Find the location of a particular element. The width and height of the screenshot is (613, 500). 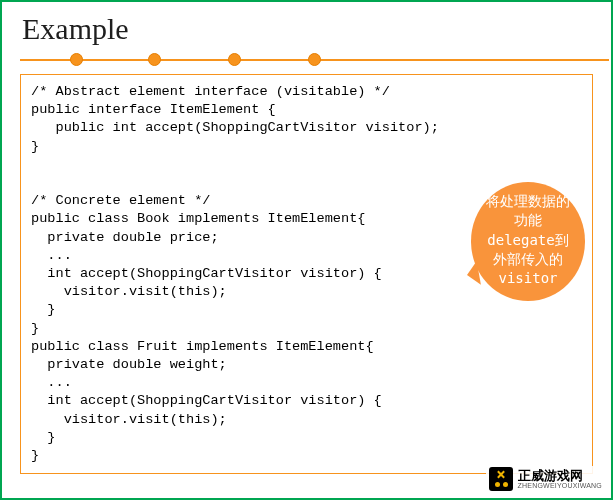

callout-line: visitor is located at coordinates (528, 278).